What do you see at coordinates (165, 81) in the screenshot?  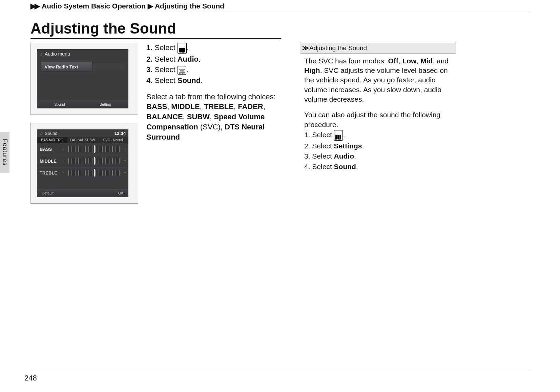 I see `step-4-text: Select` at bounding box center [165, 81].